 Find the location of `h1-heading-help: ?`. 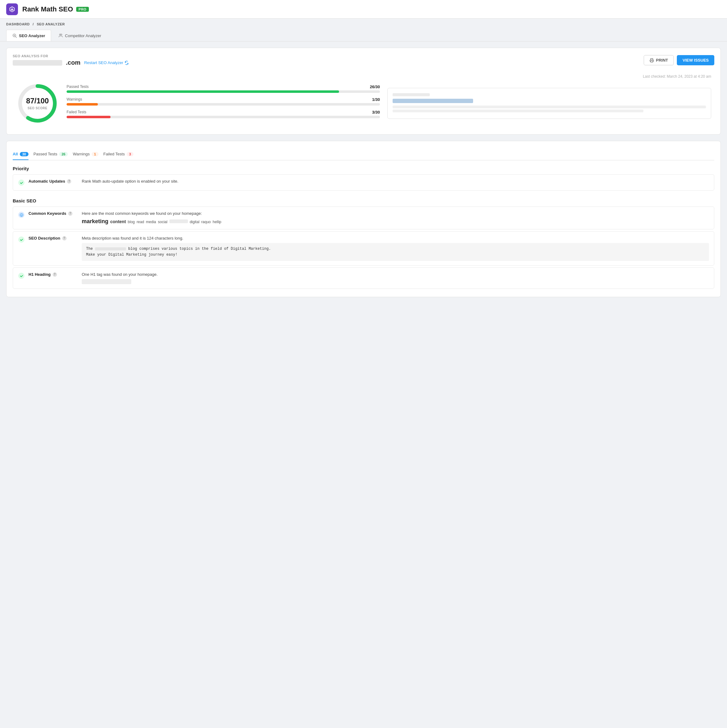

h1-heading-help: ? is located at coordinates (55, 274).